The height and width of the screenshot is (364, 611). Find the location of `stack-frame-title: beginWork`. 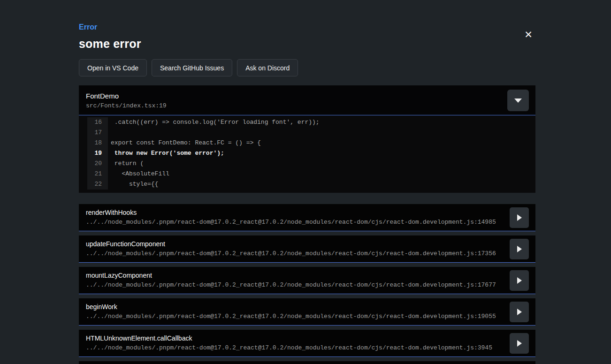

stack-frame-title: beginWork is located at coordinates (294, 307).